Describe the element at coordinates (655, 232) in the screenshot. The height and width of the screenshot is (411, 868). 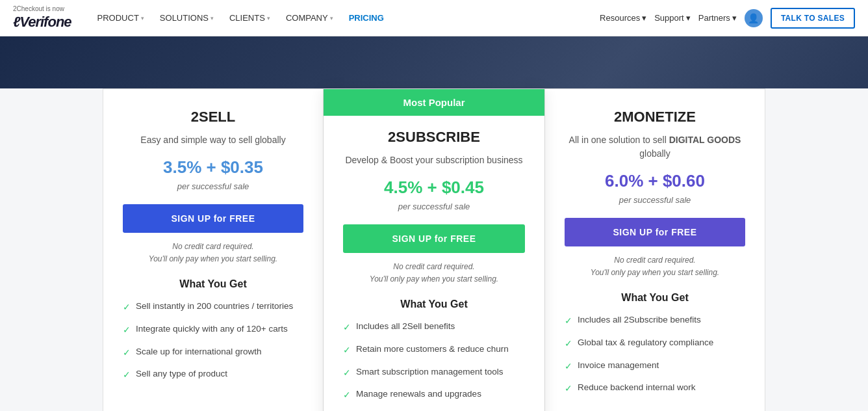
I see `signup-button-2monetize: SIGN UP for FREE` at that location.